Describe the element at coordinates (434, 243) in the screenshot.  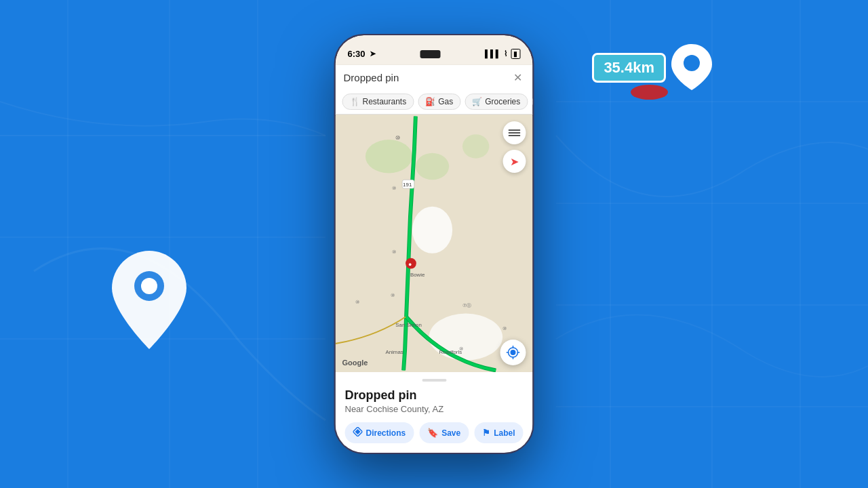
I see `map-area: ⑩ ⑩ ⑩ ⑩ 191 Bowie San Simon Roadforls An…` at that location.